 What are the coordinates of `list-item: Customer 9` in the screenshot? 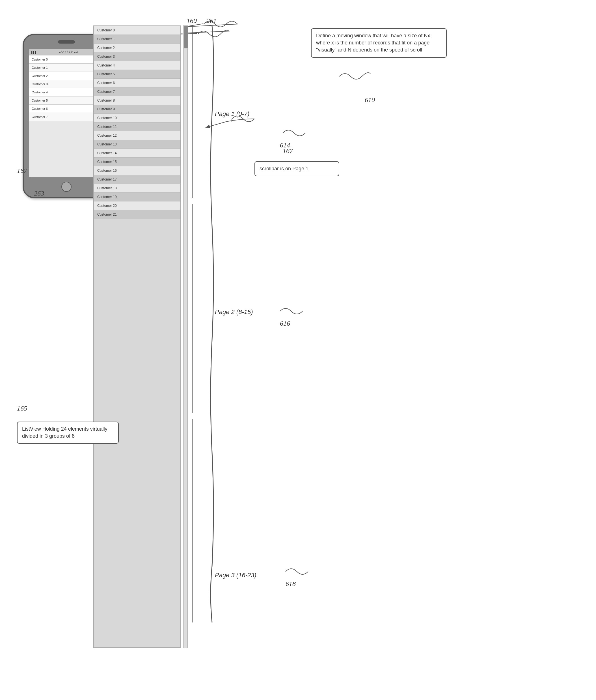 It's located at (137, 109).